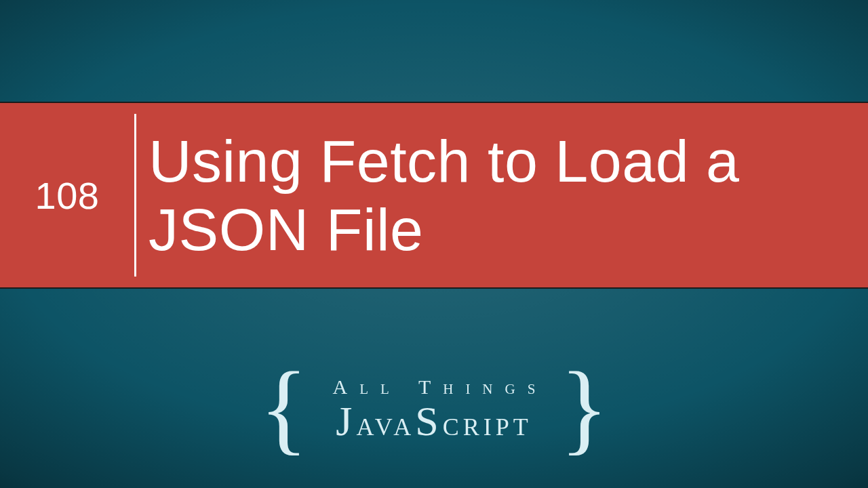 The height and width of the screenshot is (488, 868). Describe the element at coordinates (284, 411) in the screenshot. I see `brace-left-icon: {` at that location.